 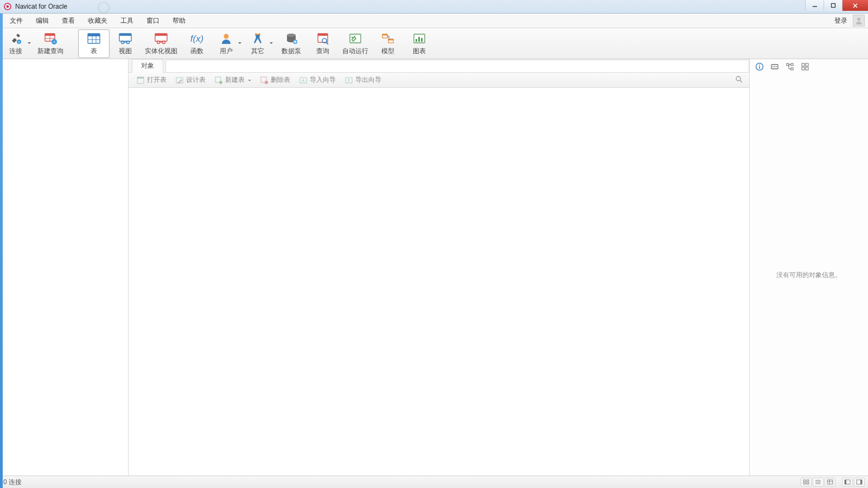 What do you see at coordinates (228, 43) in the screenshot?
I see `toolbar-user: 用户` at bounding box center [228, 43].